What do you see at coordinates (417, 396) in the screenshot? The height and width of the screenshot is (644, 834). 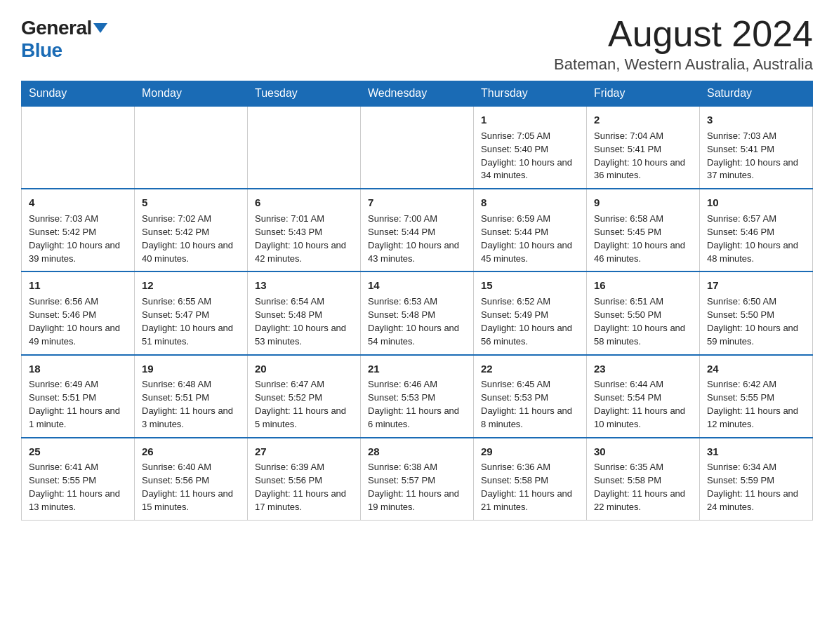 I see `calendar-week-row: 18Sunrise: 6:49 AMSunset: 5:51 PMDayligh…` at bounding box center [417, 396].